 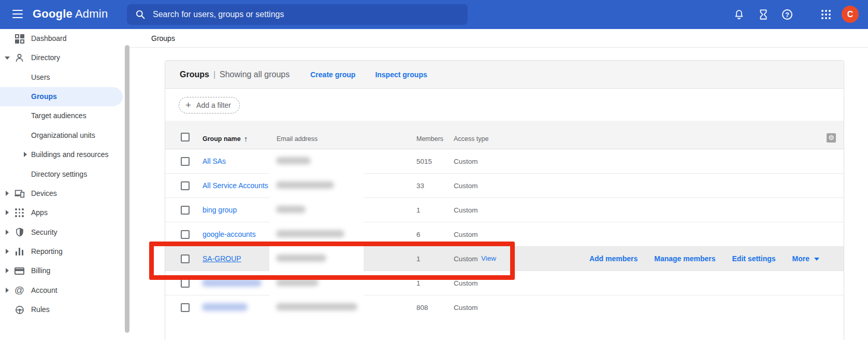 What do you see at coordinates (332, 75) in the screenshot?
I see `create-group-link: Create group` at bounding box center [332, 75].